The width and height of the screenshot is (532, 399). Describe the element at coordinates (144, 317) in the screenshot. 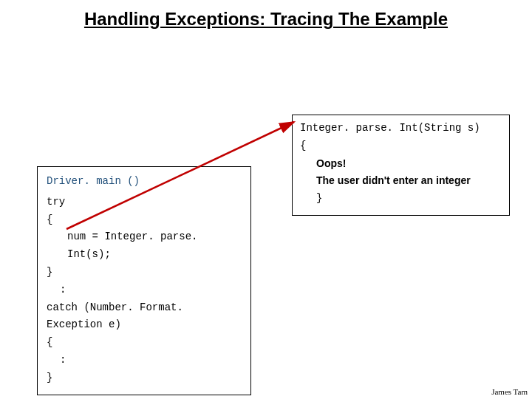

I see `code-line: catch (Number. Format. Exception e)` at that location.